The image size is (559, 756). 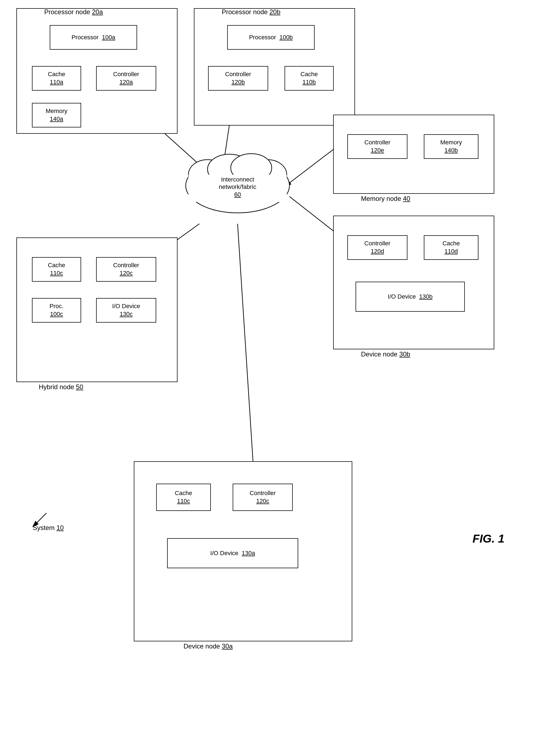 I want to click on svg-text: Interconnect, so click(x=238, y=180).